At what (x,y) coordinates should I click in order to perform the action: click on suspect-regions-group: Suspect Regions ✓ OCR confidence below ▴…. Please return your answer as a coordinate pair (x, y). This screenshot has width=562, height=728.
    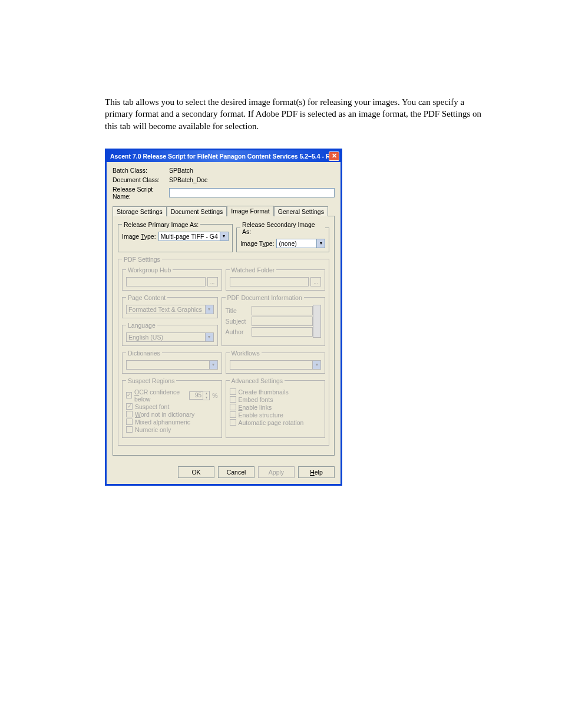
    Looking at the image, I should click on (172, 408).